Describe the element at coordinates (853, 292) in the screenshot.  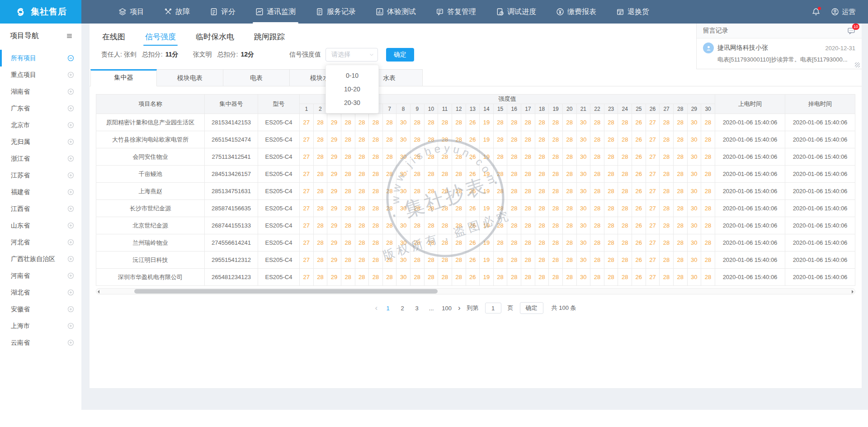
I see `scroll-right-arrow-icon` at that location.